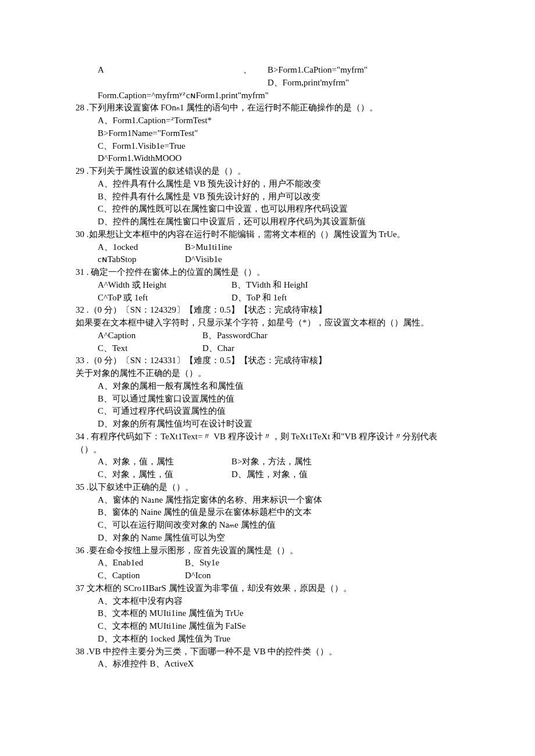 The height and width of the screenshot is (756, 535). I want to click on q37-opt-b: B、文本框的 MUIti1ine 属性值为 TrUe, so click(268, 614).